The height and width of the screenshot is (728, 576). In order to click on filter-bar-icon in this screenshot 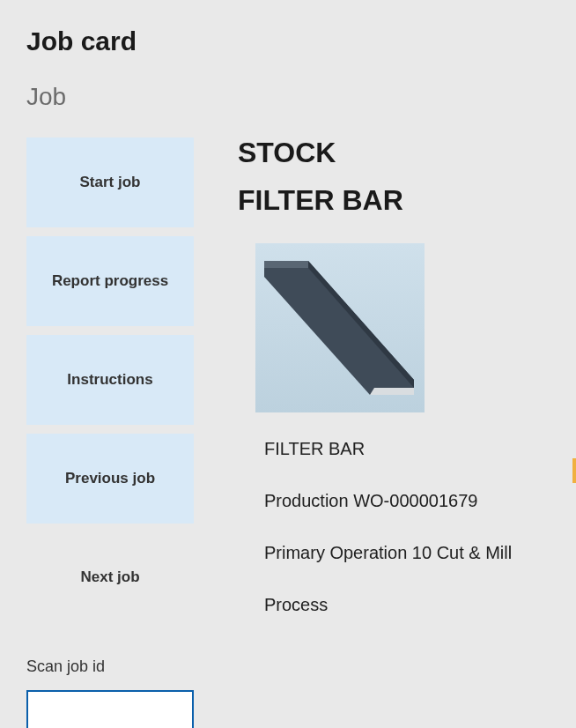, I will do `click(340, 328)`.